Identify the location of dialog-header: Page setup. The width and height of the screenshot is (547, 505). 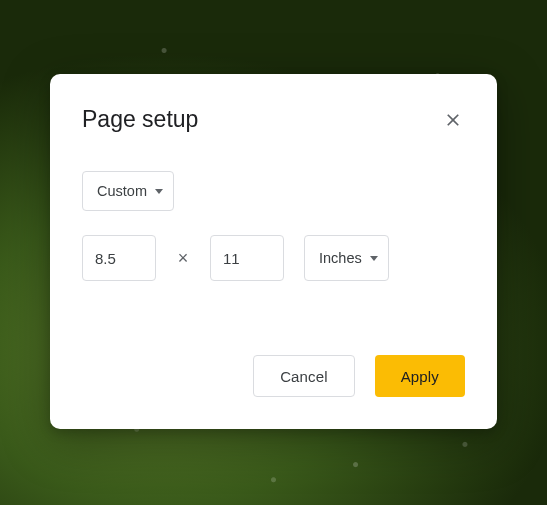
(274, 120).